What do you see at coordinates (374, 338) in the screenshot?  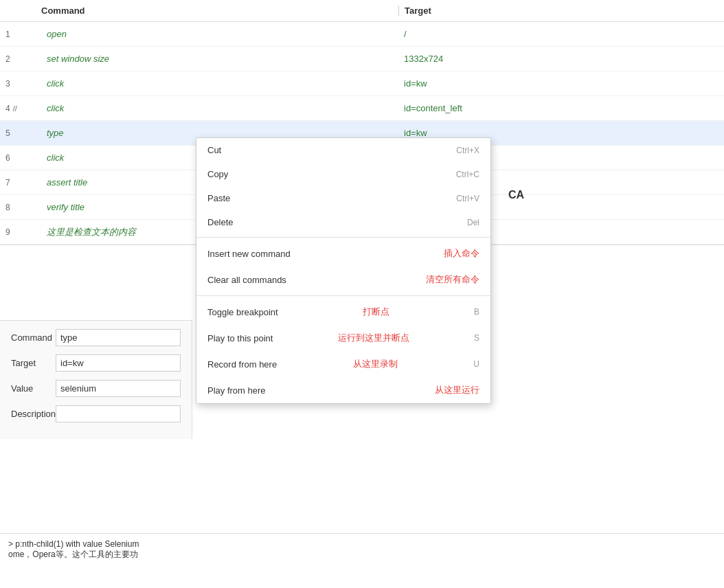 I see `menu-item-play-to-cn: 运行到这里并断点` at bounding box center [374, 338].